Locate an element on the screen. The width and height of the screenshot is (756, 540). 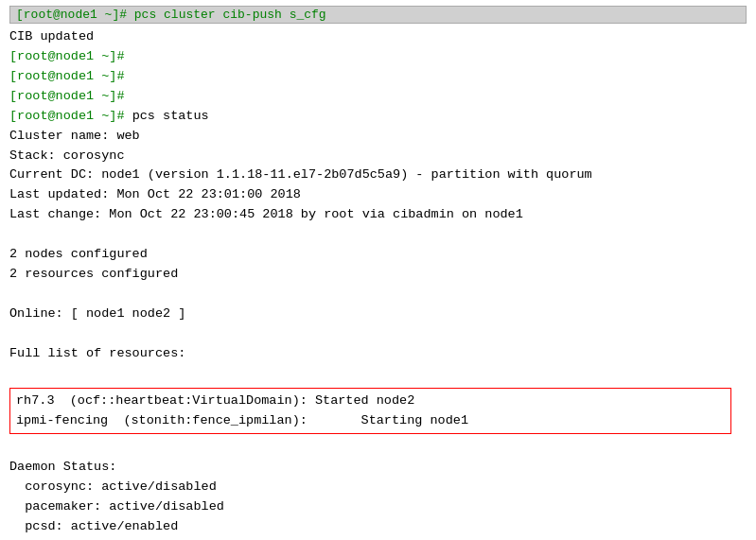
line-blank-prompt-1: [root@node1 ~]# is located at coordinates (378, 57).